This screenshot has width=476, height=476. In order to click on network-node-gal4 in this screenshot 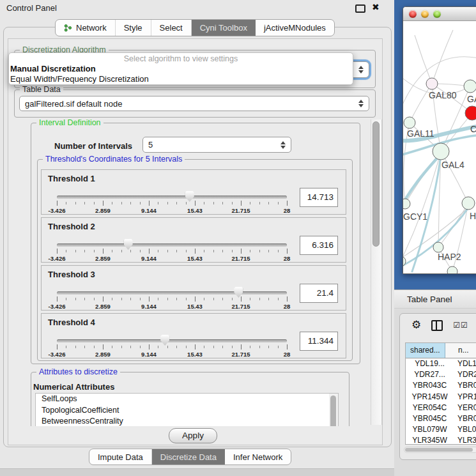, I will do `click(441, 151)`.